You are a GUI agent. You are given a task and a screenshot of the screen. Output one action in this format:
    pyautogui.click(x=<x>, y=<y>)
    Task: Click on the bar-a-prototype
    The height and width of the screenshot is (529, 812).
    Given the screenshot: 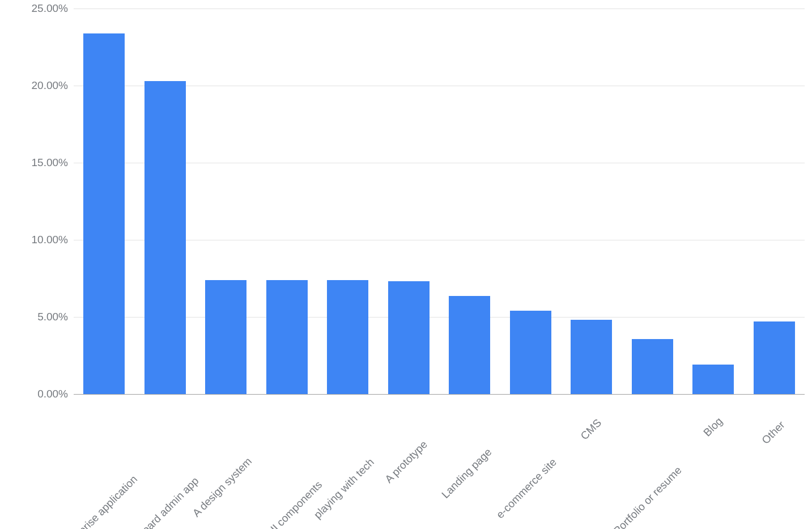 What is the action you would take?
    pyautogui.click(x=409, y=338)
    